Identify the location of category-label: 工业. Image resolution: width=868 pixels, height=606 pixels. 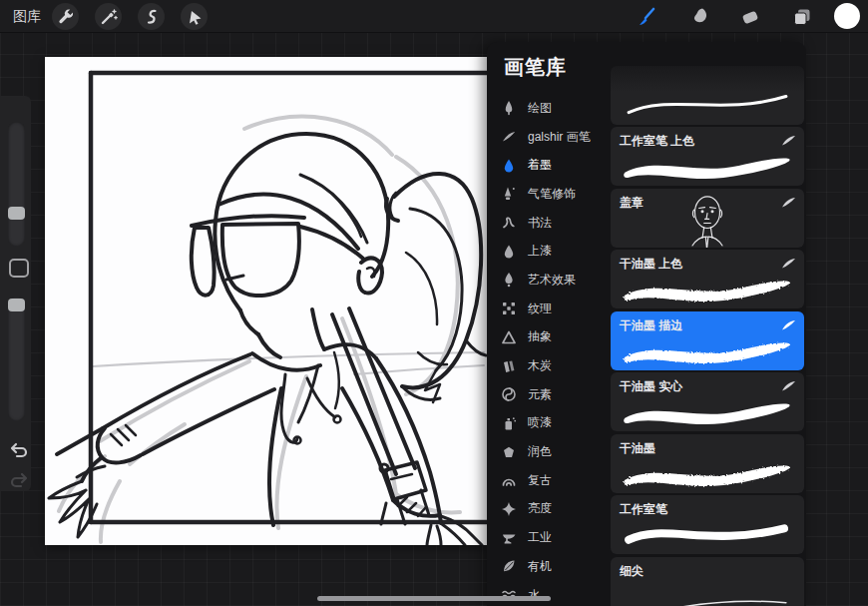
(540, 537).